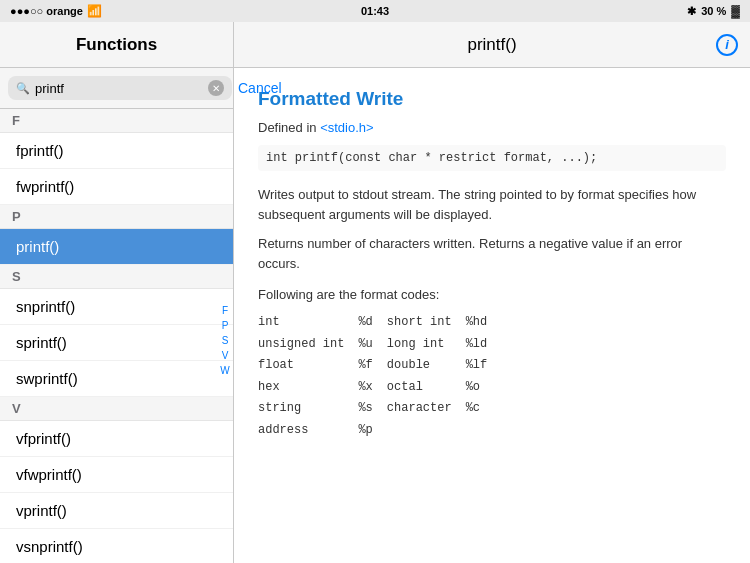  I want to click on index-item-v: V, so click(226, 356).